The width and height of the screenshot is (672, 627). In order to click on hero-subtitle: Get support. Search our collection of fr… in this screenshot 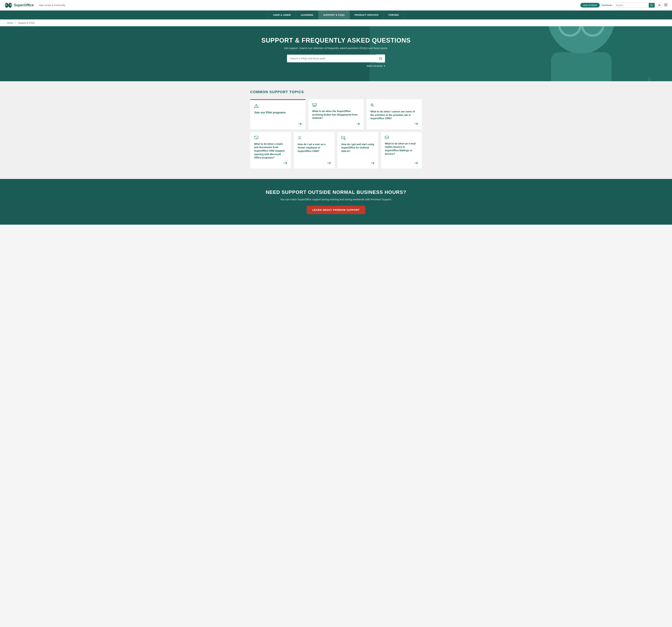, I will do `click(336, 48)`.